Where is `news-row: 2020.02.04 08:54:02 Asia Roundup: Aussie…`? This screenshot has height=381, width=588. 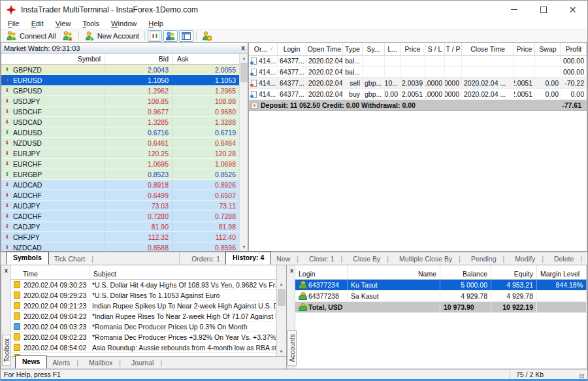 news-row: 2020.02.04 08:54:02 Asia Roundup: Aussie… is located at coordinates (144, 348).